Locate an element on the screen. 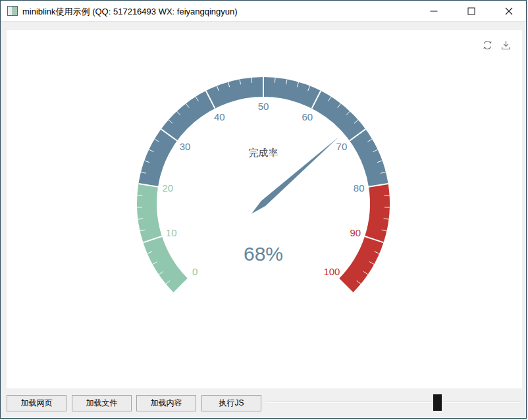 The image size is (528, 420). caption-buttons is located at coordinates (471, 11).